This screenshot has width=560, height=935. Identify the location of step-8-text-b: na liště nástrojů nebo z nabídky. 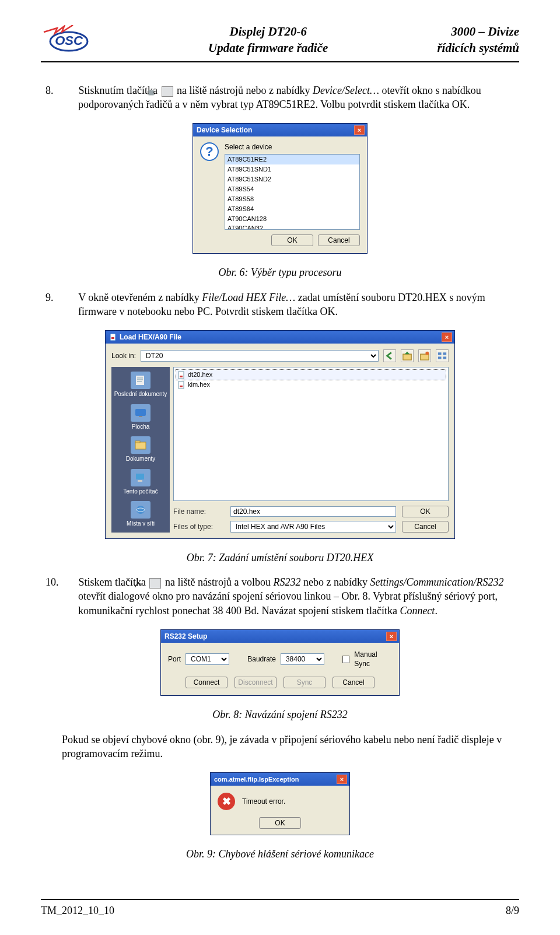
(245, 90).